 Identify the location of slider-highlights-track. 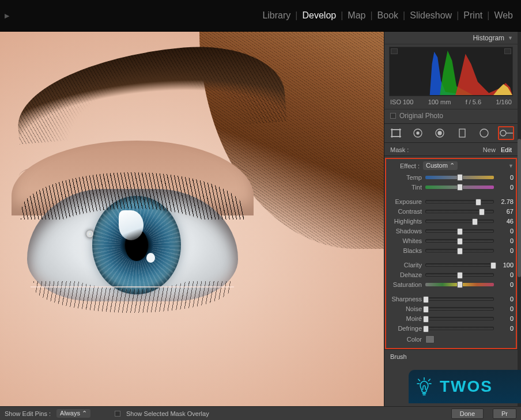
(460, 221).